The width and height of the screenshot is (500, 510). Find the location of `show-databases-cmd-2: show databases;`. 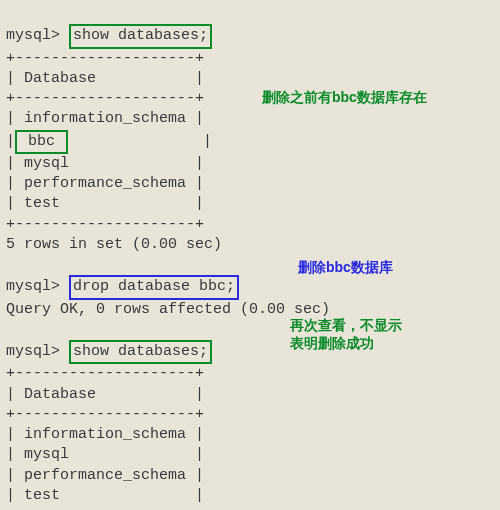

show-databases-cmd-2: show databases; is located at coordinates (140, 352).